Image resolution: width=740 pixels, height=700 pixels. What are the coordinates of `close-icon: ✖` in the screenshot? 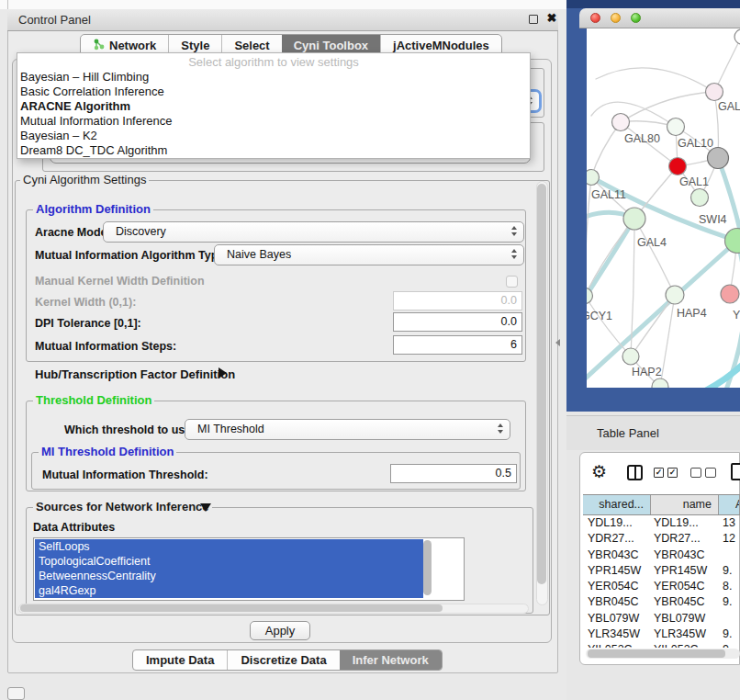 It's located at (552, 18).